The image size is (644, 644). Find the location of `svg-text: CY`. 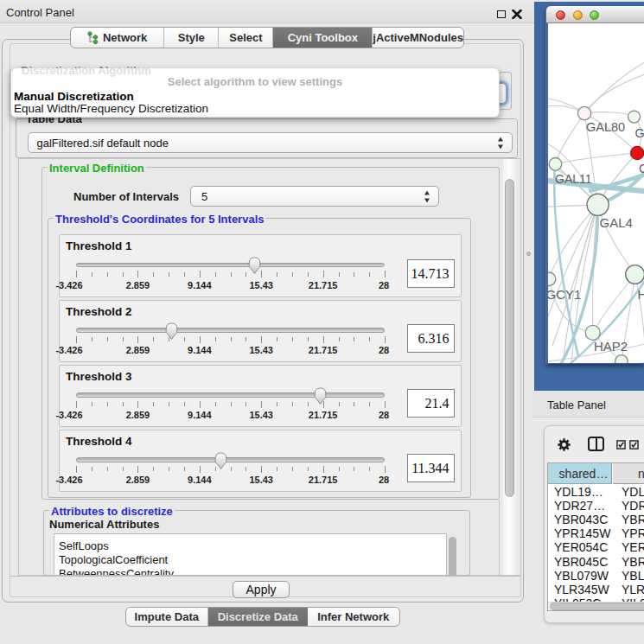

svg-text: CY is located at coordinates (641, 169).